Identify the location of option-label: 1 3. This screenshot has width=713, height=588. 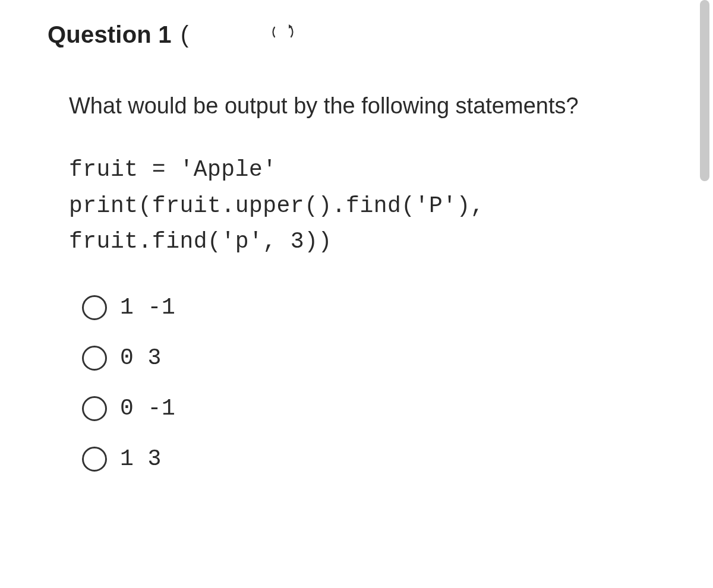
(141, 459).